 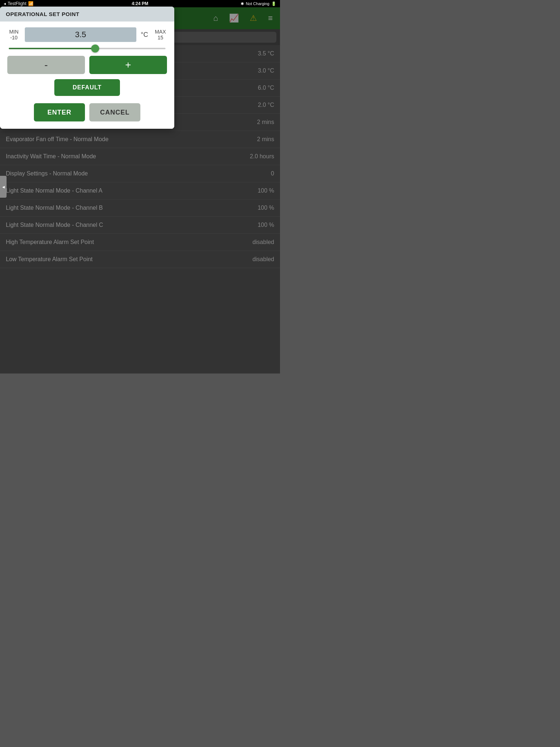 What do you see at coordinates (87, 112) in the screenshot?
I see `action-row: ENTER CANCEL` at bounding box center [87, 112].